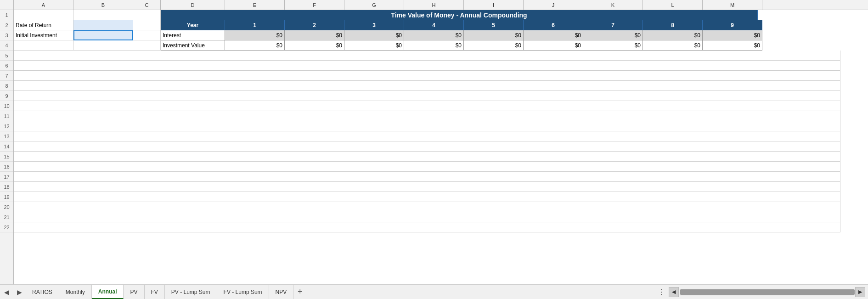 The image size is (868, 299). What do you see at coordinates (494, 35) in the screenshot?
I see `cell-interest-5: $0` at bounding box center [494, 35].